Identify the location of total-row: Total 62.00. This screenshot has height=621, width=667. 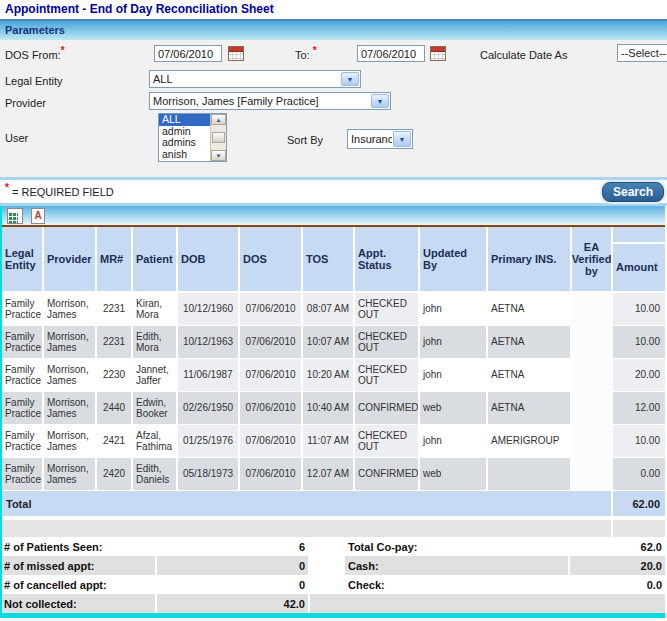
(334, 504).